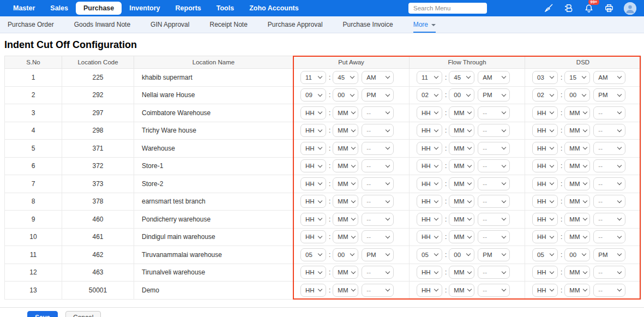  What do you see at coordinates (430, 77) in the screenshot?
I see `flow-through-hour-select: 11` at bounding box center [430, 77].